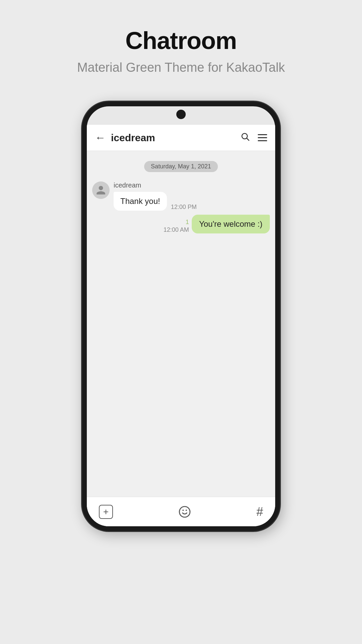 This screenshot has height=644, width=362. I want to click on emoji-button, so click(185, 512).